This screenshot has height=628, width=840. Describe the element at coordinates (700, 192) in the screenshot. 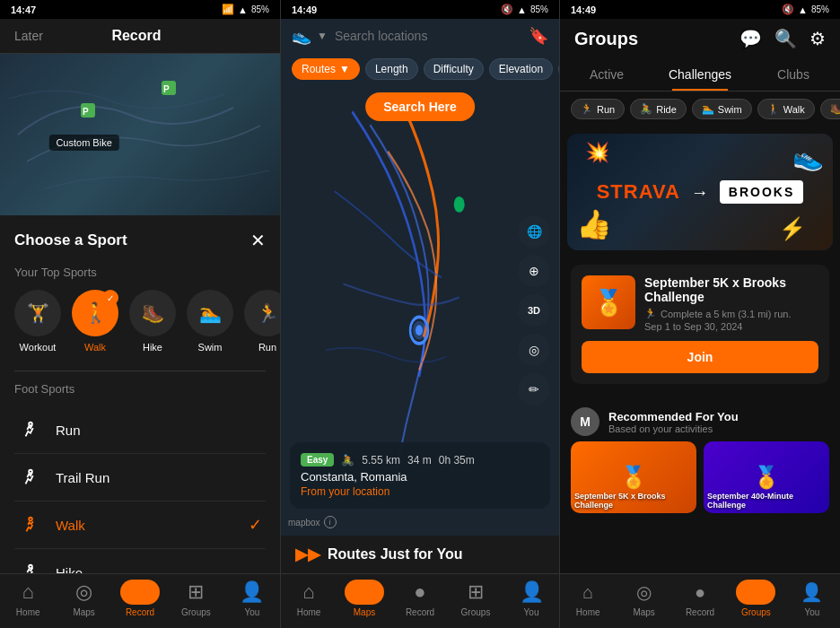

I see `challenge-banner: STRAVA → BROOKS 👍 👟 ⚡ 💥` at that location.